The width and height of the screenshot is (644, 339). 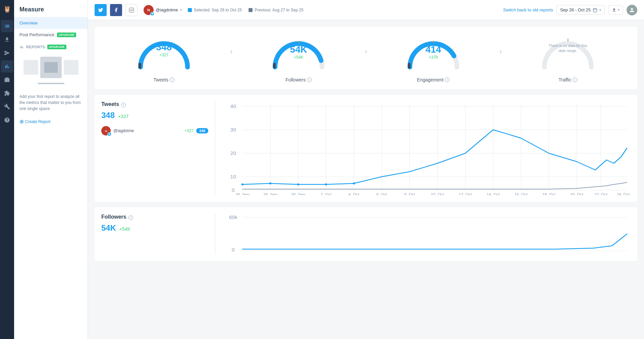 What do you see at coordinates (568, 54) in the screenshot?
I see `traffic-gauge-container: ℹ There is no data for this date range.` at bounding box center [568, 54].